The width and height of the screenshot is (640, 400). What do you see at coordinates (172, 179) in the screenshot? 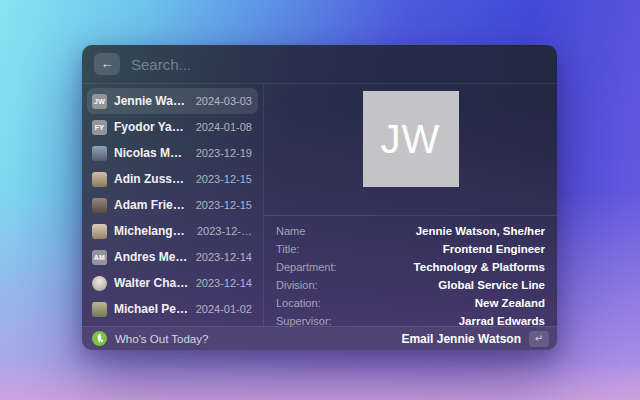
I see `list-item: Adin Zussman 2023-12-15` at bounding box center [172, 179].